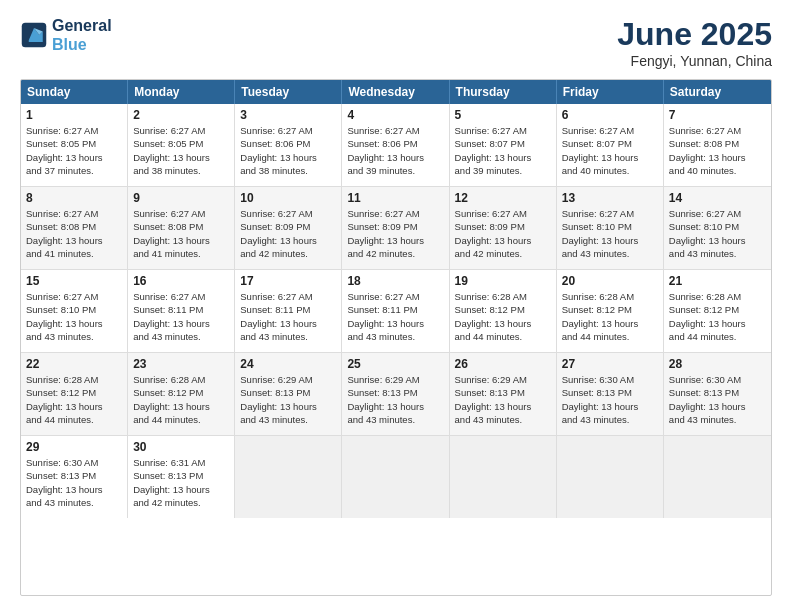 This screenshot has width=792, height=612. What do you see at coordinates (396, 228) in the screenshot?
I see `cal-cell: 11Sunrise: 6:27 AMSunset: 8:09 PMDayligh…` at bounding box center [396, 228].